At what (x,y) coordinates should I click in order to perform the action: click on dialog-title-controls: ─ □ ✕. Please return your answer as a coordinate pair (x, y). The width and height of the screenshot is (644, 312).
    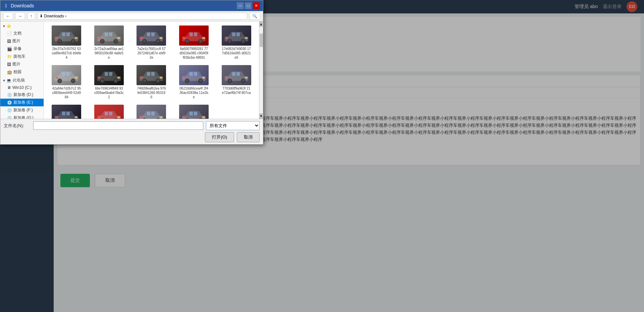
    Looking at the image, I should click on (248, 6).